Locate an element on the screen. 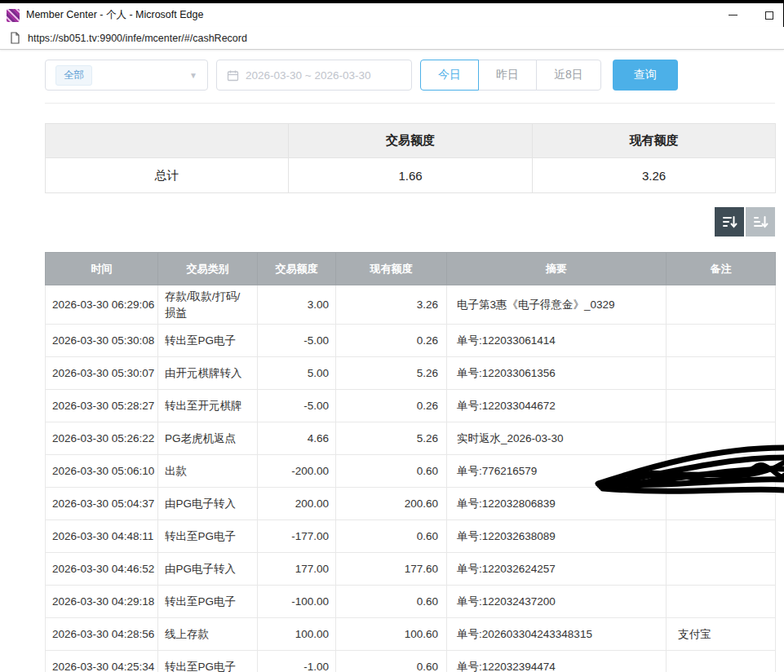  date-range-value: 2026-03-30 ~ 2026-03-30 is located at coordinates (308, 75).